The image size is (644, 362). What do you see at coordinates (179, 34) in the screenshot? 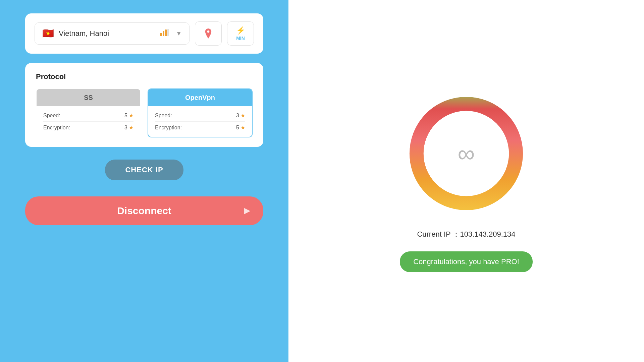
I see `dropdown-arrow-icon: ▼` at bounding box center [179, 34].